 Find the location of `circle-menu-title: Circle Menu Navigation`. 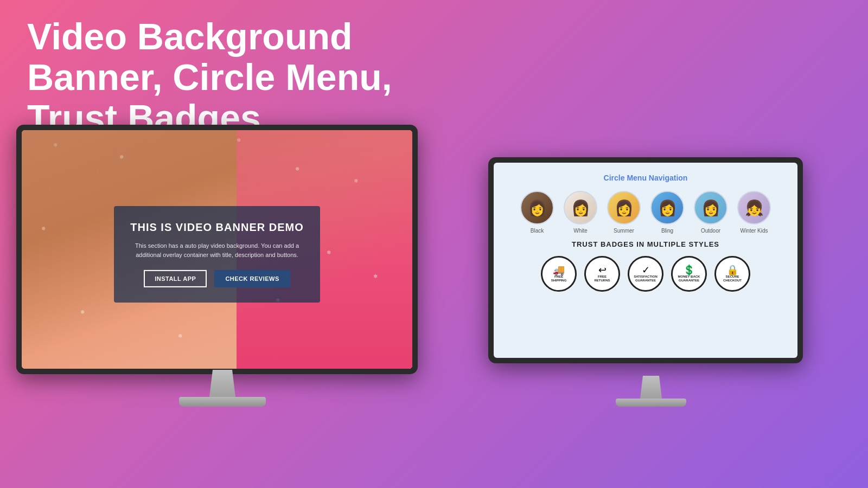

circle-menu-title: Circle Menu Navigation is located at coordinates (646, 178).